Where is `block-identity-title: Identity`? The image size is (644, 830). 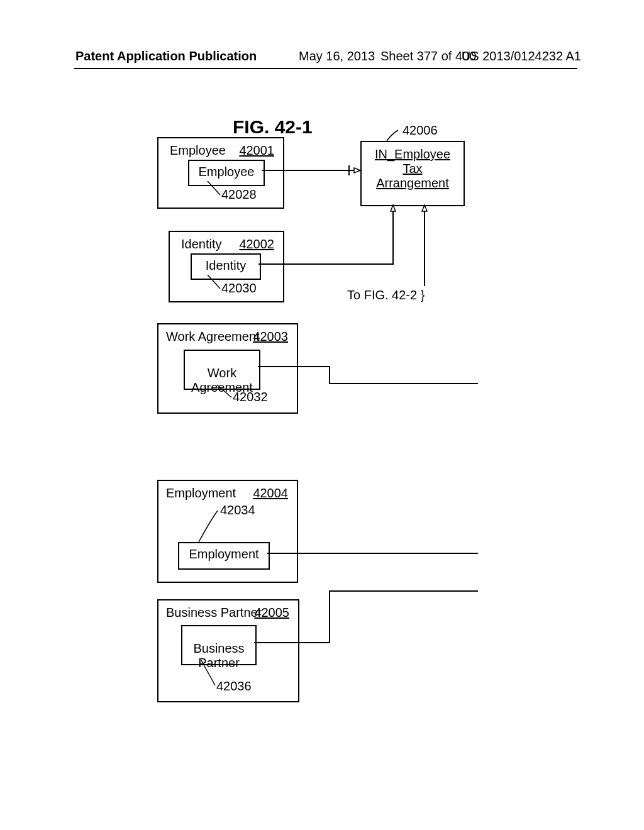 block-identity-title: Identity is located at coordinates (201, 244).